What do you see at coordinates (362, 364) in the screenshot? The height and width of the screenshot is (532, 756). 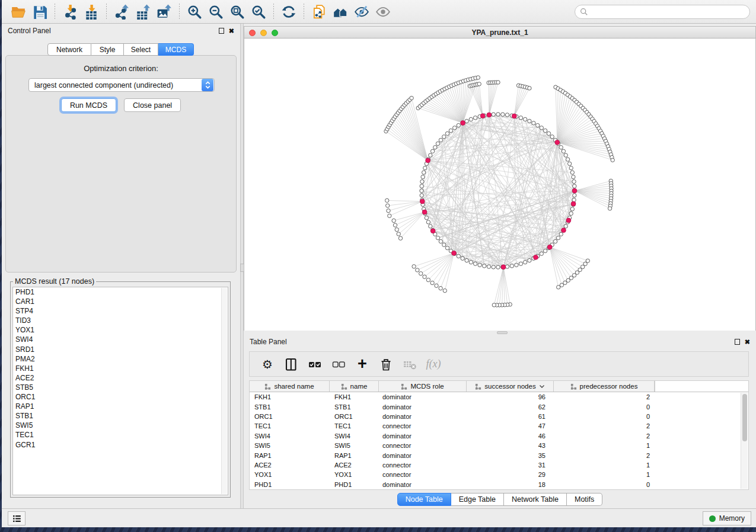 I see `add-icon: +` at bounding box center [362, 364].